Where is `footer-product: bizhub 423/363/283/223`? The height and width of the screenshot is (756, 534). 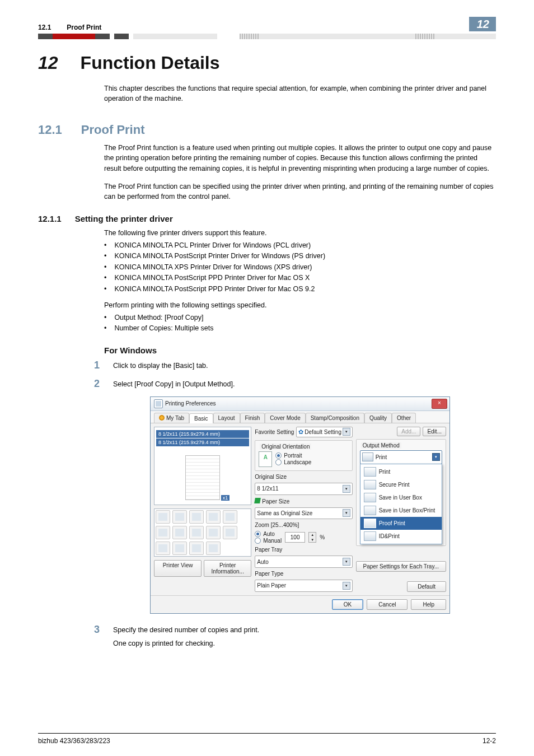 footer-product: bizhub 423/363/283/223 is located at coordinates (74, 741).